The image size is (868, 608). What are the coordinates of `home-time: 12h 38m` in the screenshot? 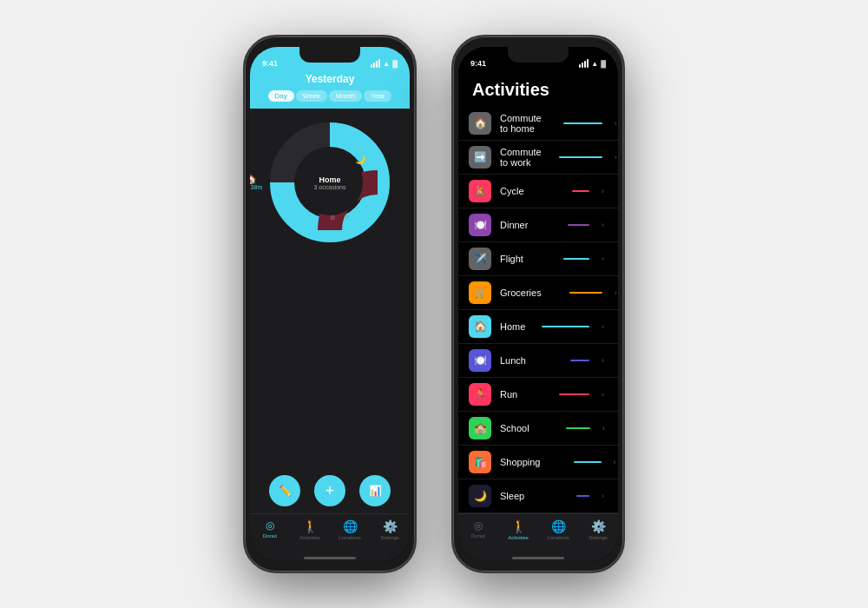 It's located at (256, 188).